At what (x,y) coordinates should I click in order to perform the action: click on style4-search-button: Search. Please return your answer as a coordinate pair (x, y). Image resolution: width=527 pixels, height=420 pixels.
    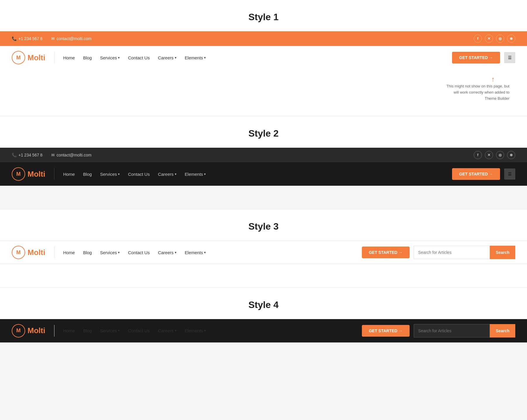
    Looking at the image, I should click on (502, 331).